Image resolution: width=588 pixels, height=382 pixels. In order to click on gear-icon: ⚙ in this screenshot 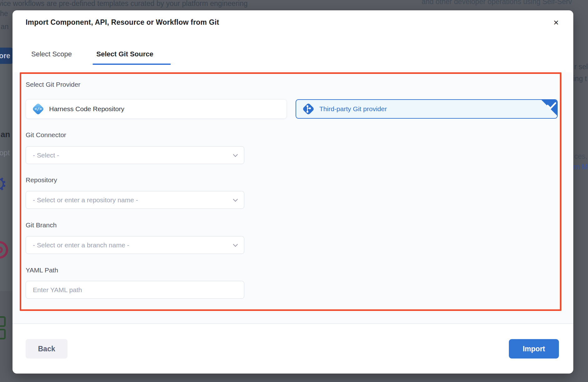, I will do `click(4, 184)`.